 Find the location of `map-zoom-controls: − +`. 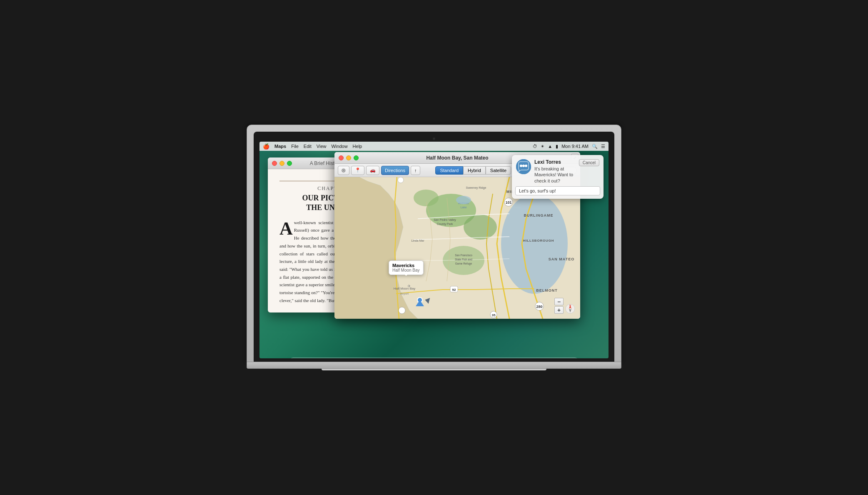

map-zoom-controls: − + is located at coordinates (559, 306).